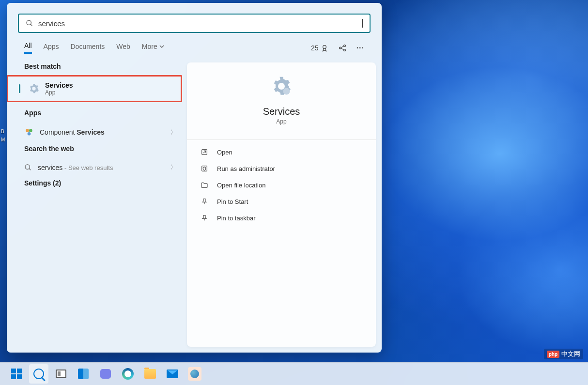  I want to click on php-logo: php, so click(553, 354).